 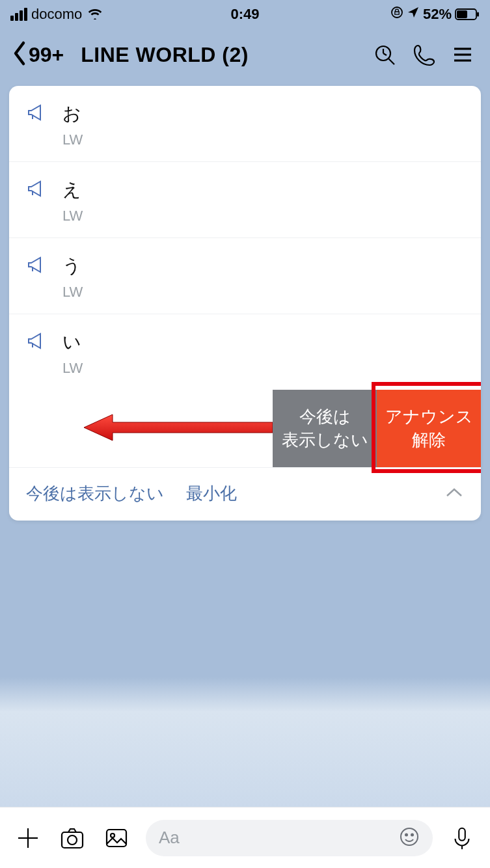 I want to click on announcement-message: え, so click(x=73, y=190).